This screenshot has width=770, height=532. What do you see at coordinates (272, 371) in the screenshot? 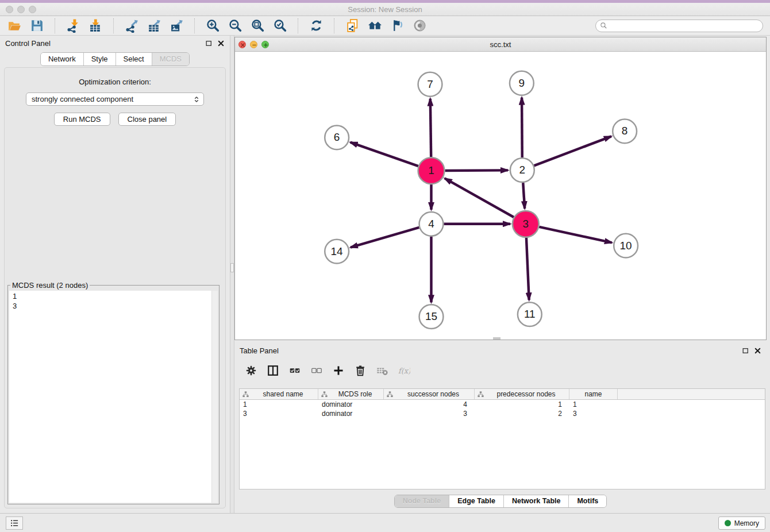
I see `split-columns-icon` at bounding box center [272, 371].